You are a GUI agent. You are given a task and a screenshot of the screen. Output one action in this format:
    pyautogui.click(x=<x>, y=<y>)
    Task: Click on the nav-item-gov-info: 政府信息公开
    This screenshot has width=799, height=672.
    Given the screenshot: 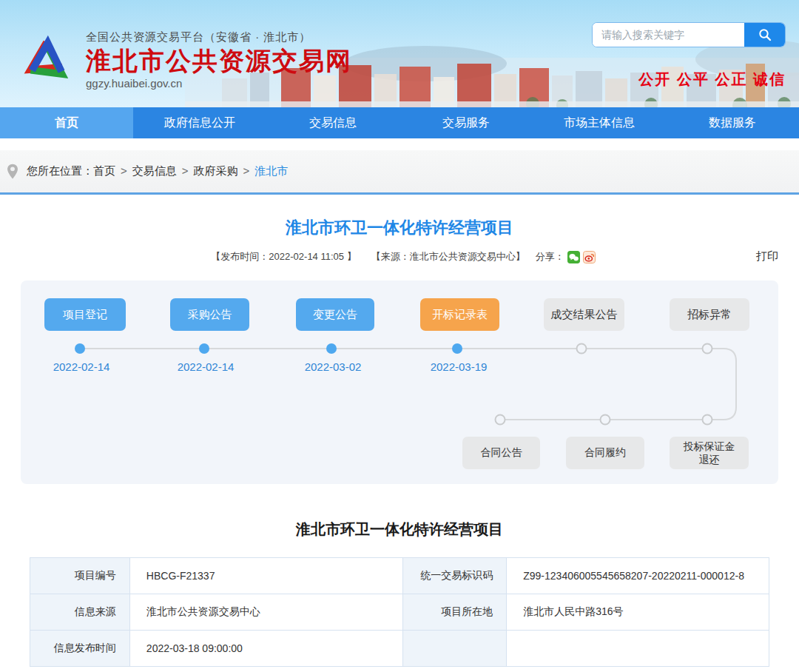 What is the action you would take?
    pyautogui.click(x=200, y=123)
    